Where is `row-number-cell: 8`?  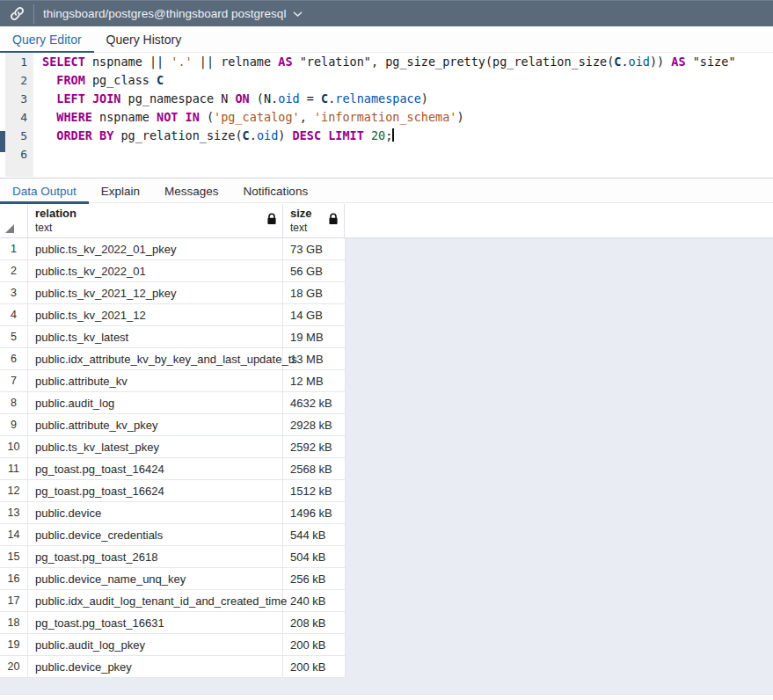 row-number-cell: 8 is located at coordinates (14, 403).